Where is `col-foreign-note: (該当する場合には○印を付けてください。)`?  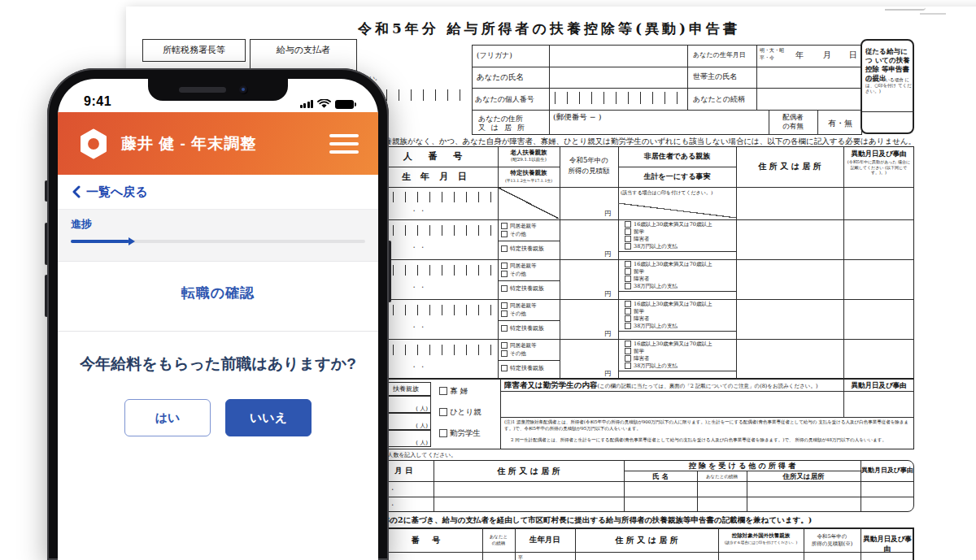 col-foreign-note: (該当する場合には○印を付けてください。) is located at coordinates (761, 543).